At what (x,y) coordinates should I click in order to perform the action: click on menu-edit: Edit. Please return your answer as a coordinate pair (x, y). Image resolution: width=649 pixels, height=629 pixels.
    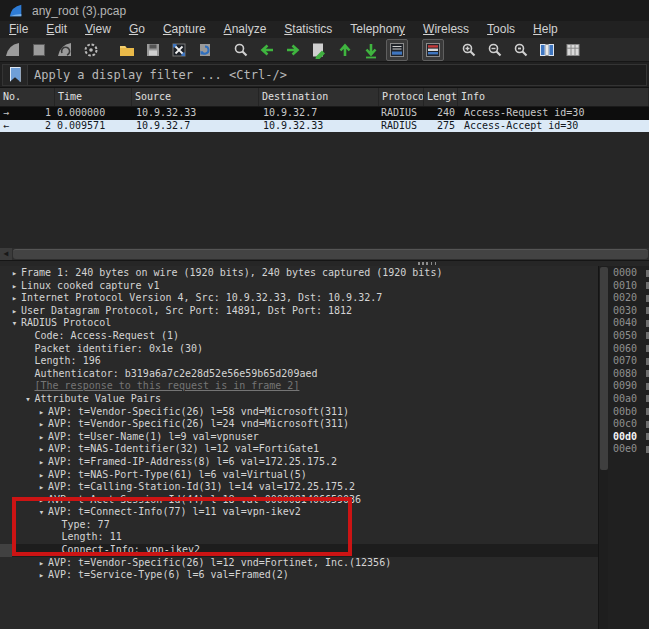
    Looking at the image, I should click on (56, 30).